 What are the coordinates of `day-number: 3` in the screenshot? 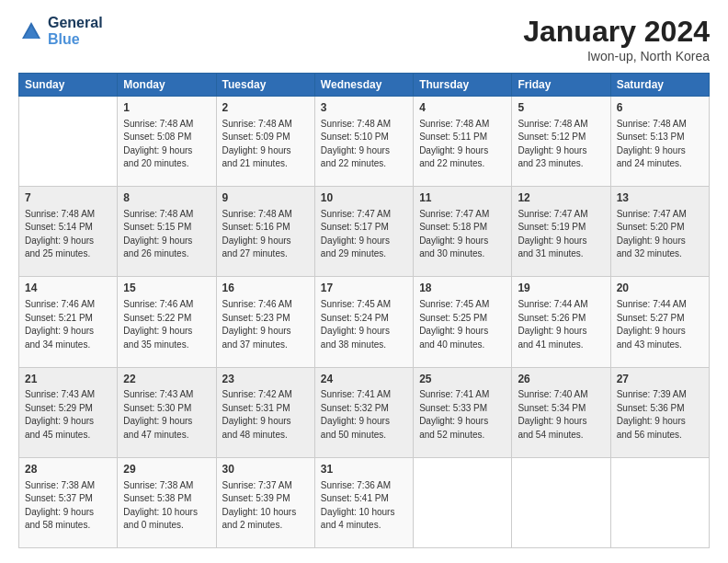 It's located at (364, 109).